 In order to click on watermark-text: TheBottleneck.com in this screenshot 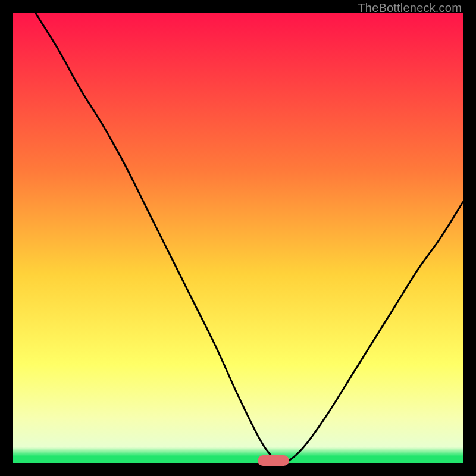, I will do `click(409, 8)`.